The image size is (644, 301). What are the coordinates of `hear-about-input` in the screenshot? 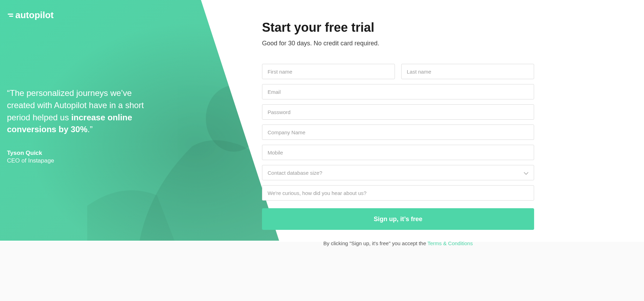 It's located at (398, 193).